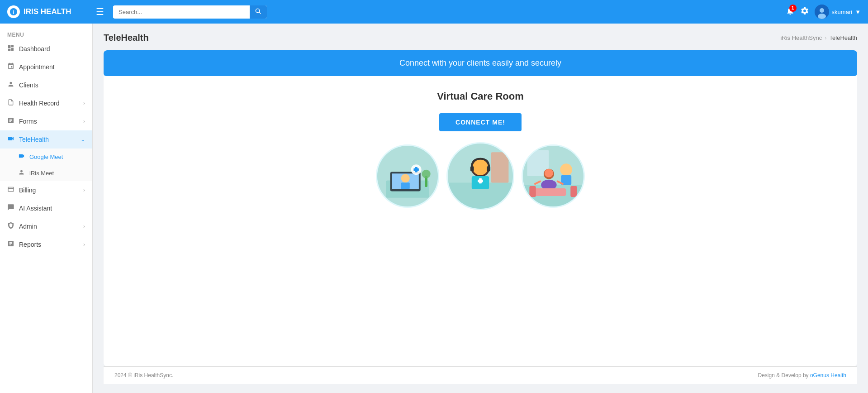 Image resolution: width=868 pixels, height=393 pixels. I want to click on breadcrumb-parent: iRis HealthSync, so click(801, 38).